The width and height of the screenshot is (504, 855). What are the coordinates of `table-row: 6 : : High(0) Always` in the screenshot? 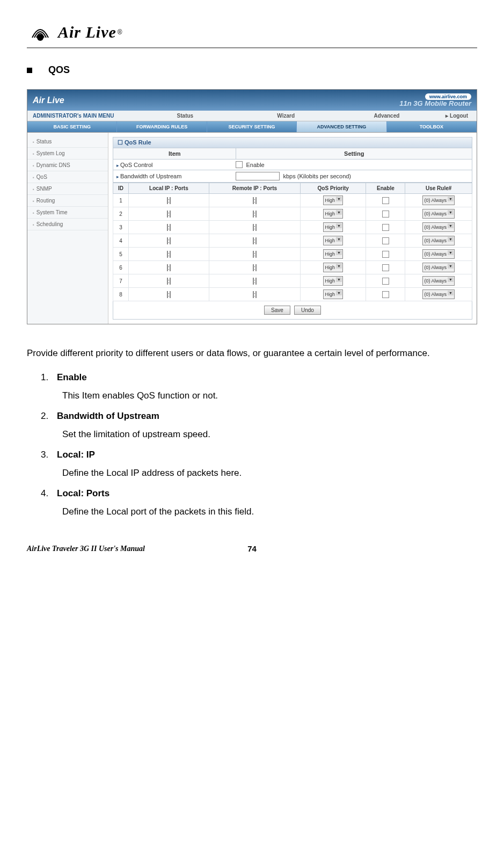 It's located at (293, 267).